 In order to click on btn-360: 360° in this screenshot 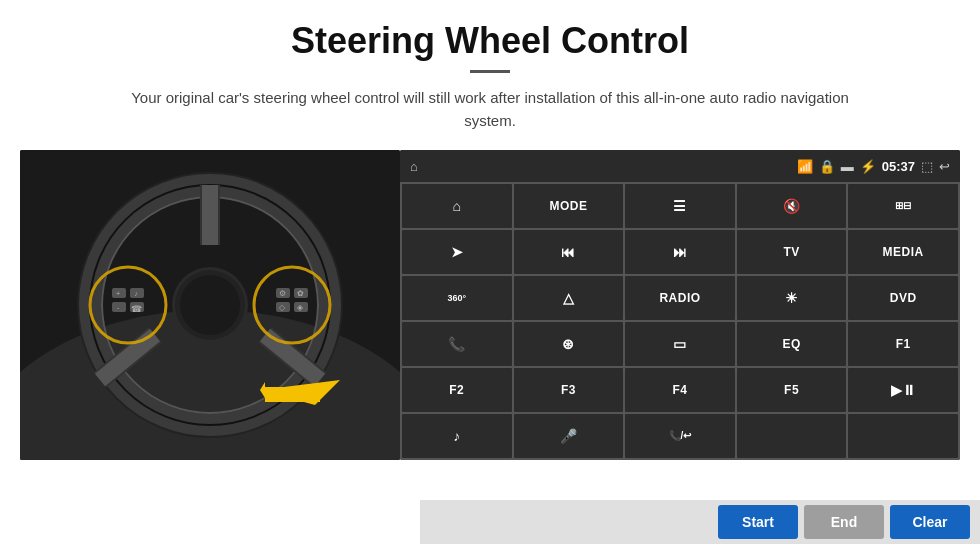, I will do `click(457, 298)`.